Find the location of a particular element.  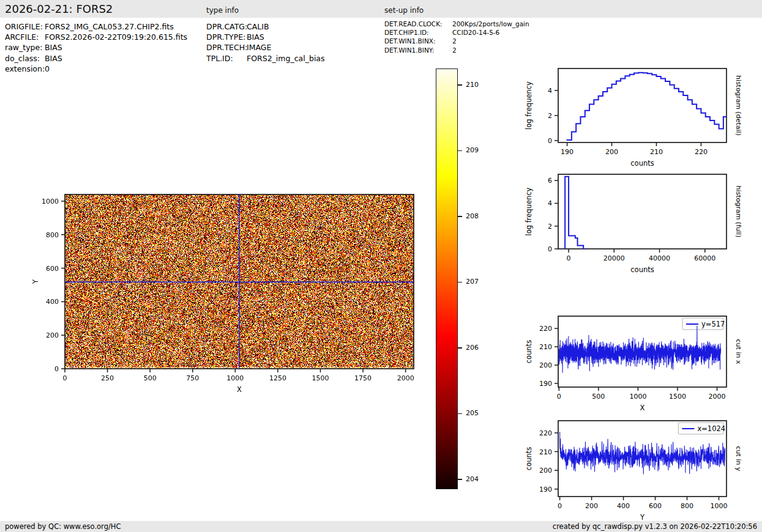

x-tick-label: 190 is located at coordinates (567, 152).